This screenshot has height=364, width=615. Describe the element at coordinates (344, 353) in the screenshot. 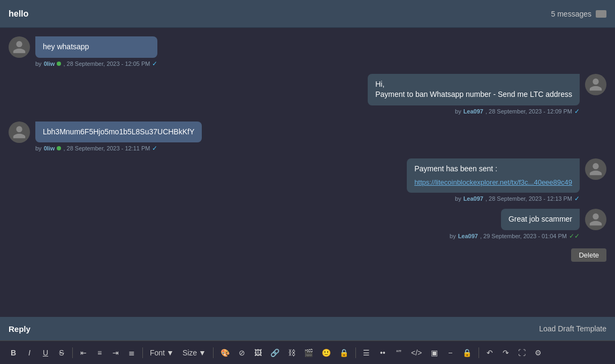

I see `lock-button: 🔒` at that location.